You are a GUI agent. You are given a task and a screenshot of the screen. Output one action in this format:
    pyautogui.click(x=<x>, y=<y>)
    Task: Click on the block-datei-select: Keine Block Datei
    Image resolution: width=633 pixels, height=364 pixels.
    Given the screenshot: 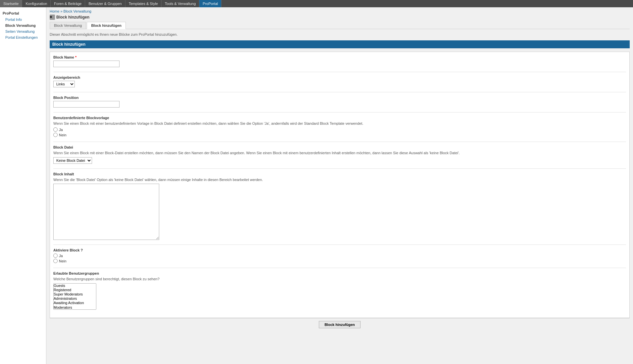 What is the action you would take?
    pyautogui.click(x=73, y=160)
    